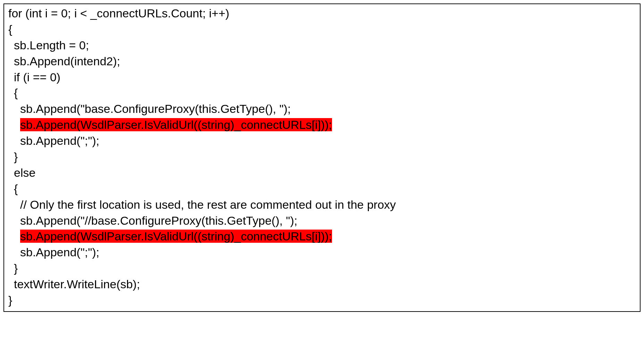 This screenshot has width=644, height=348. What do you see at coordinates (328, 221) in the screenshot?
I see `code-line: sb.Append("//base.ConfigureProxy(this.Ge…` at bounding box center [328, 221].